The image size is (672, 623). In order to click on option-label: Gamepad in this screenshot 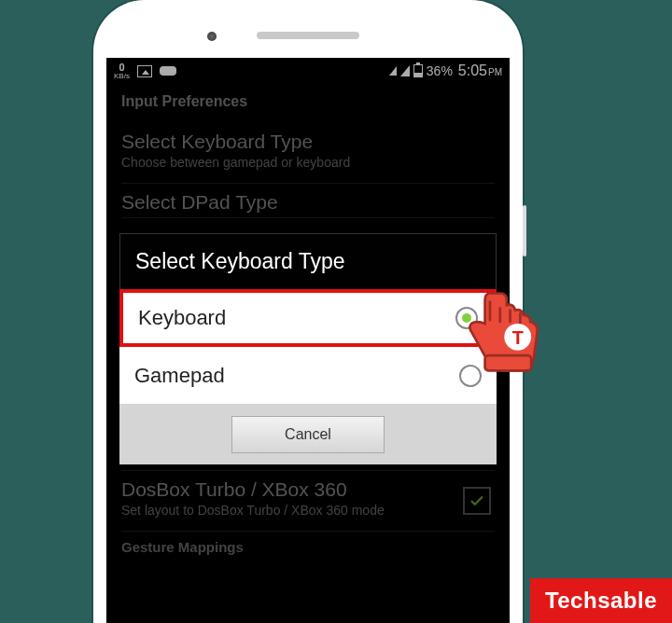, I will do `click(179, 376)`.